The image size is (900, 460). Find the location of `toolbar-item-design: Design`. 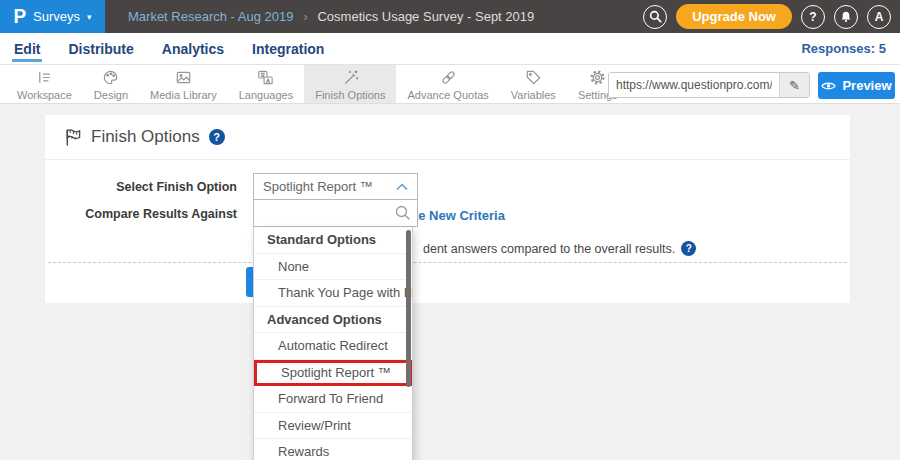

toolbar-item-design: Design is located at coordinates (111, 84).